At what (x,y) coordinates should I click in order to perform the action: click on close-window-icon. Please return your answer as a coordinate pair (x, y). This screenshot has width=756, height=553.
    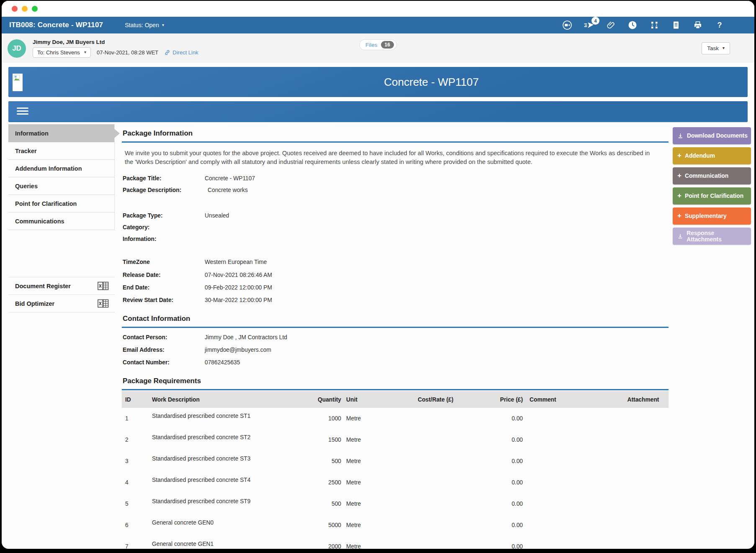
    Looking at the image, I should click on (15, 9).